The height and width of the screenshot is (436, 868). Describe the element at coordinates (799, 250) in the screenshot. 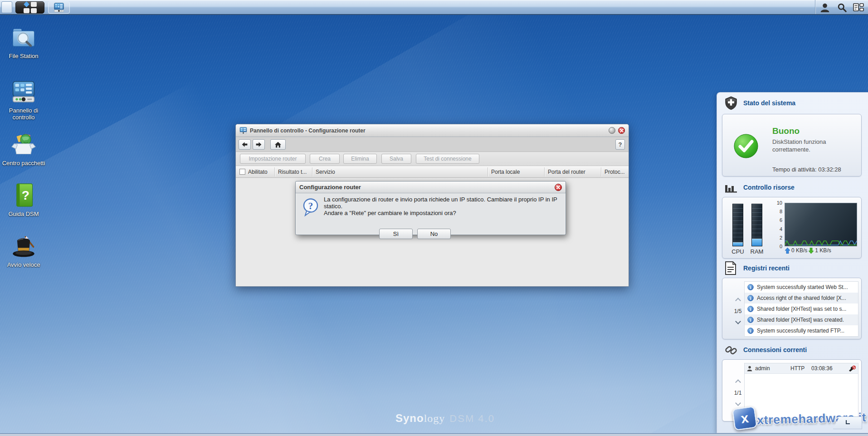

I see `upload-value: 0 KB/s` at that location.